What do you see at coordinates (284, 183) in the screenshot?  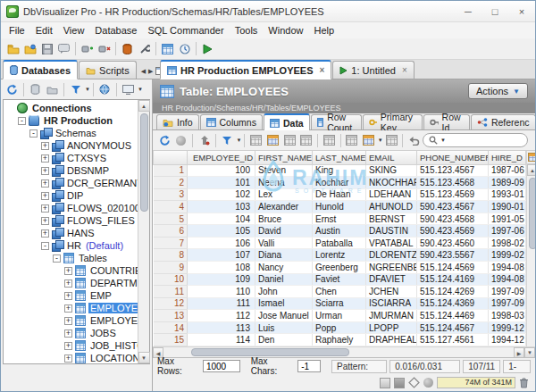 I see `cell-first-name: Neena` at bounding box center [284, 183].